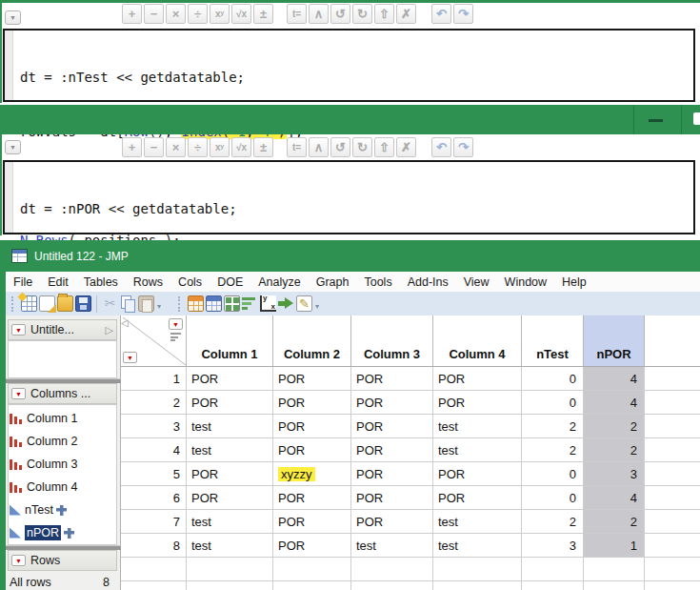  What do you see at coordinates (130, 357) in the screenshot?
I see `rows-menu-icon: ▼` at bounding box center [130, 357].